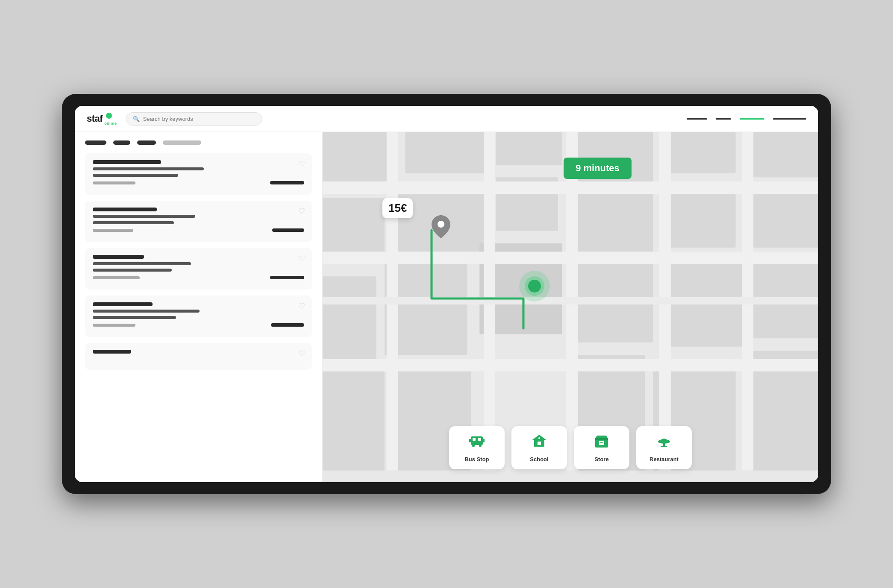 The height and width of the screenshot is (588, 893). Describe the element at coordinates (136, 119) in the screenshot. I see `search-icon: 🔍` at that location.